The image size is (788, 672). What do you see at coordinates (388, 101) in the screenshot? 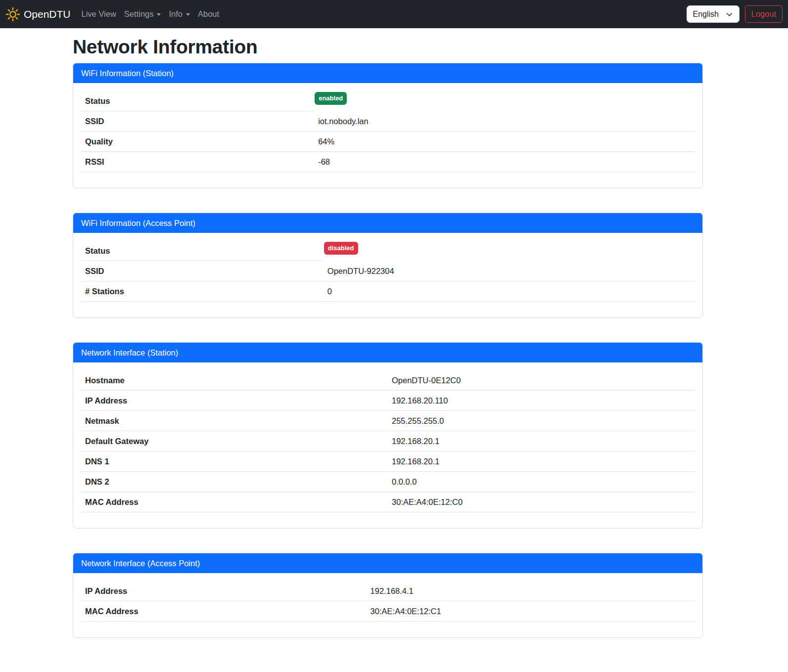
I see `table-row: Statusenabled` at bounding box center [388, 101].